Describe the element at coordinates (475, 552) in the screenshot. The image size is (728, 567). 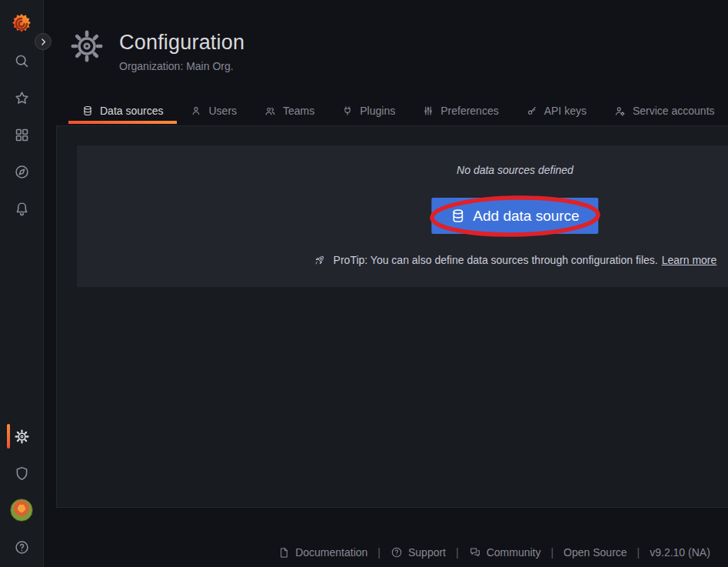
I see `comments-icon` at that location.